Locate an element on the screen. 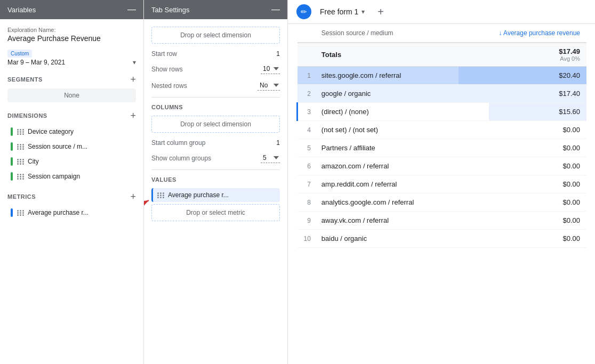 The image size is (595, 364). dimension-item-city: City is located at coordinates (71, 161).